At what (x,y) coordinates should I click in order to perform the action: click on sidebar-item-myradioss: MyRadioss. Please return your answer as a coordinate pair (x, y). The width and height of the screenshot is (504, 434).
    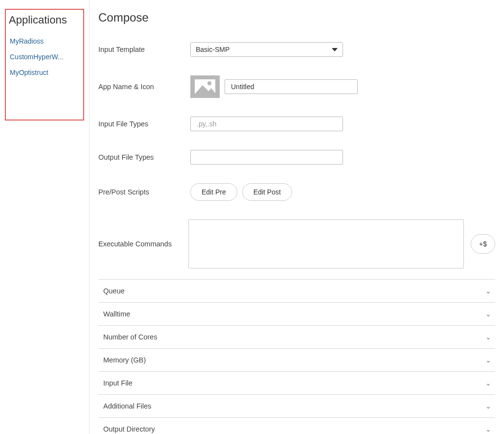
    Looking at the image, I should click on (45, 41).